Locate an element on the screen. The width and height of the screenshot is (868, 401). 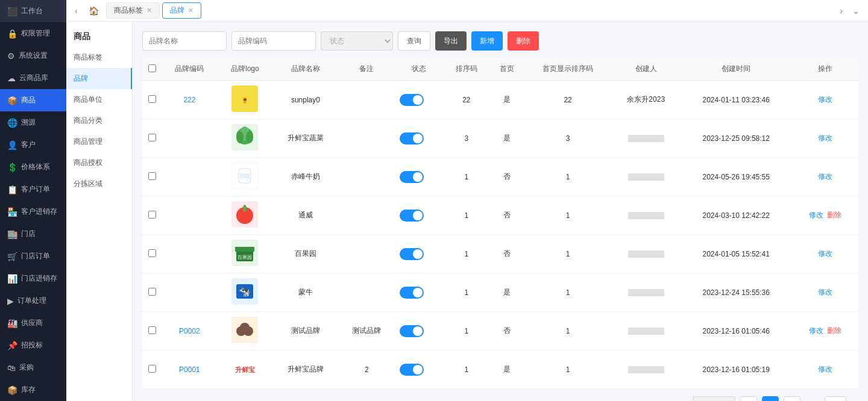
brand-remark-cell is located at coordinates (366, 216).